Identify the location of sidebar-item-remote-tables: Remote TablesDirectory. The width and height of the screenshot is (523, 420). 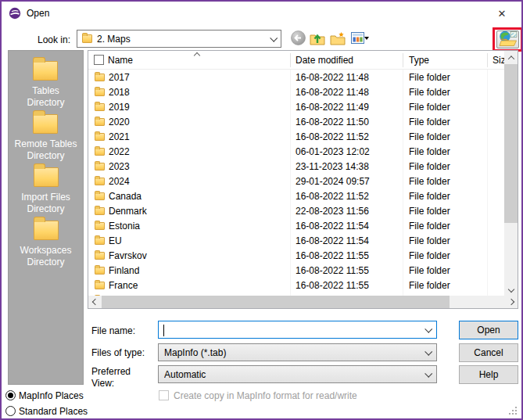
(46, 138).